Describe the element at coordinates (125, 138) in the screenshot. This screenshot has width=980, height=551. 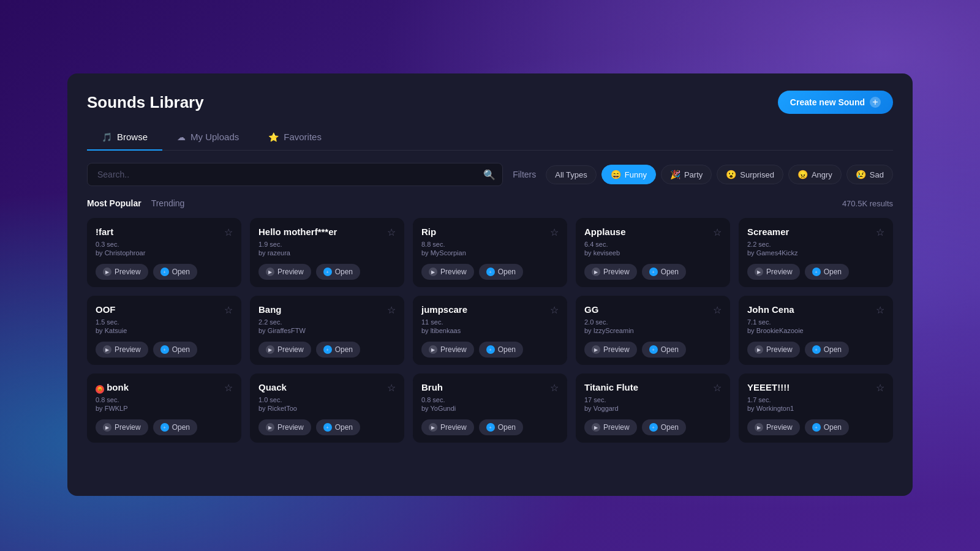
I see `tab-browse: 🎵 Browse` at that location.